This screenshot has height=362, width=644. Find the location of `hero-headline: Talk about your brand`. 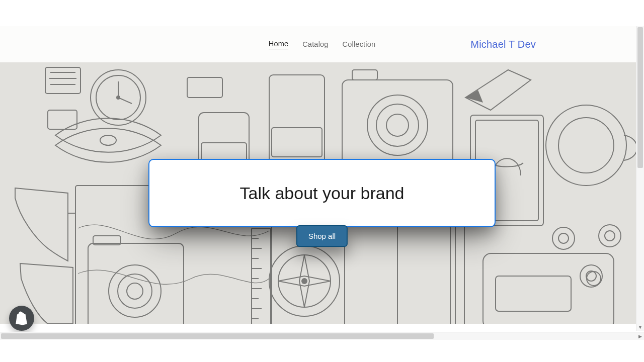

hero-headline: Talk about your brand is located at coordinates (322, 193).